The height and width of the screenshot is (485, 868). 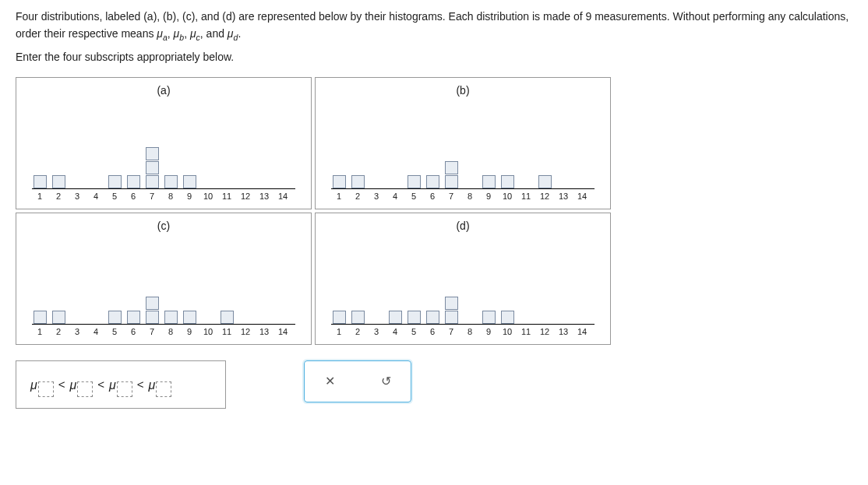 I want to click on mu-c: μc, so click(x=195, y=33).